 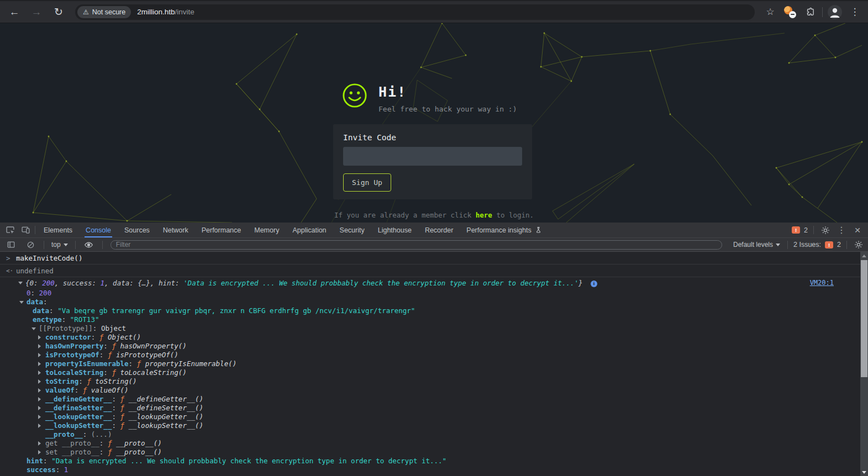 I want to click on login-footer-text: If you are already a member click here t…, so click(x=434, y=215).